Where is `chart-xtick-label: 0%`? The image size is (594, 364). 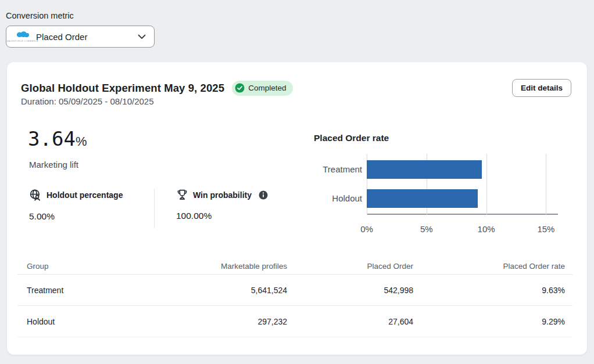
chart-xtick-label: 0% is located at coordinates (367, 229).